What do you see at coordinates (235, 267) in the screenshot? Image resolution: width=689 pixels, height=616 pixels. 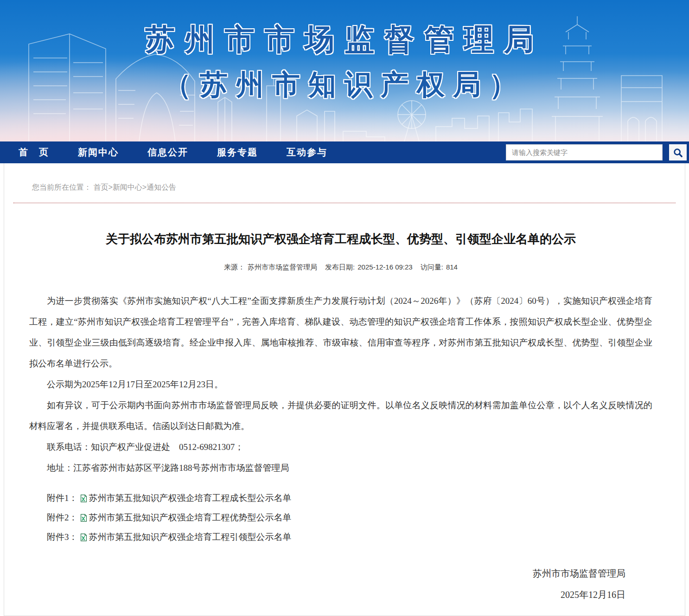 I see `meta-source-label: 来源：` at bounding box center [235, 267].